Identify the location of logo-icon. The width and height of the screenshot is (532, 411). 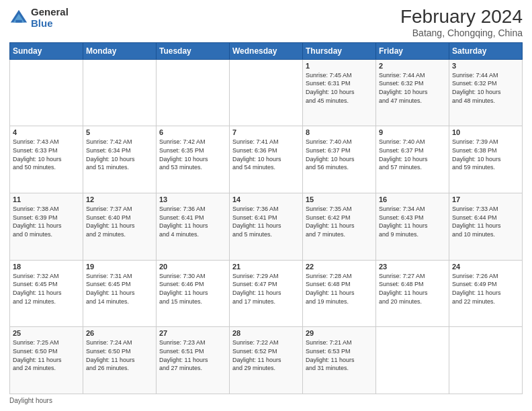
(19, 18).